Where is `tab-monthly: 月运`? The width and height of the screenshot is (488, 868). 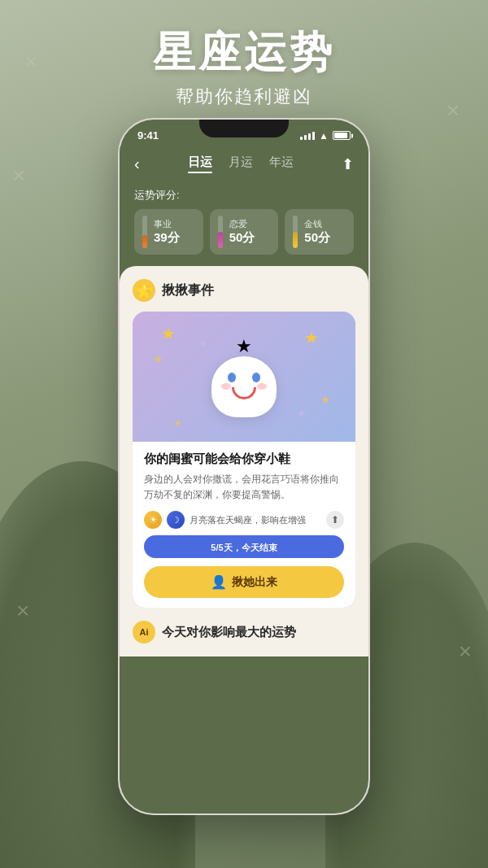 tab-monthly: 月运 is located at coordinates (241, 164).